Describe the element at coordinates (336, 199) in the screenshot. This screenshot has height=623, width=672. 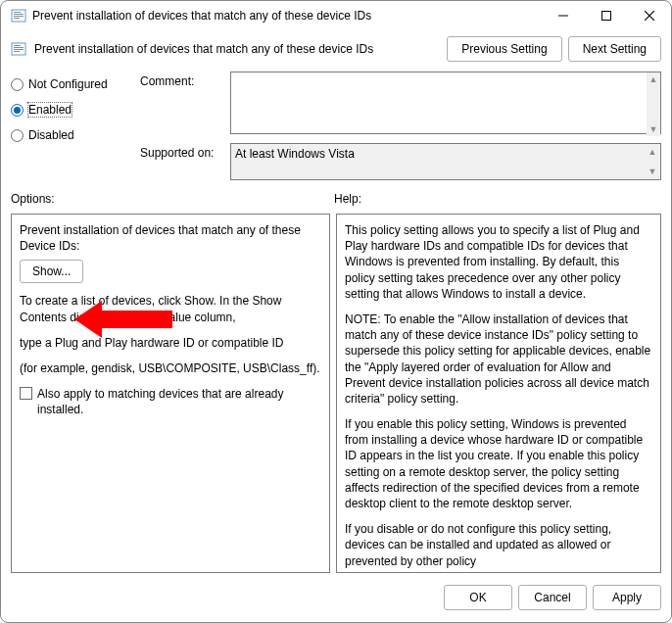
I see `panel-labels: Options: Help:` at that location.